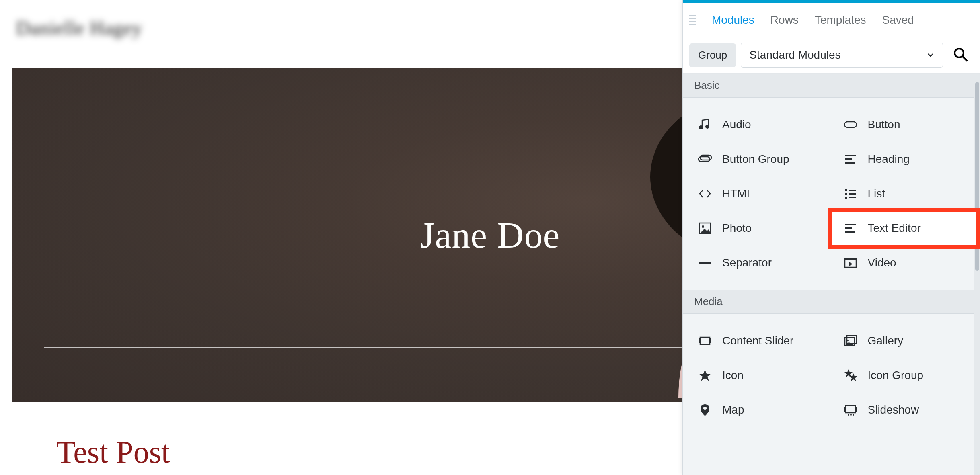 Image resolution: width=980 pixels, height=475 pixels. Describe the element at coordinates (713, 55) in the screenshot. I see `group-button: Group` at that location.